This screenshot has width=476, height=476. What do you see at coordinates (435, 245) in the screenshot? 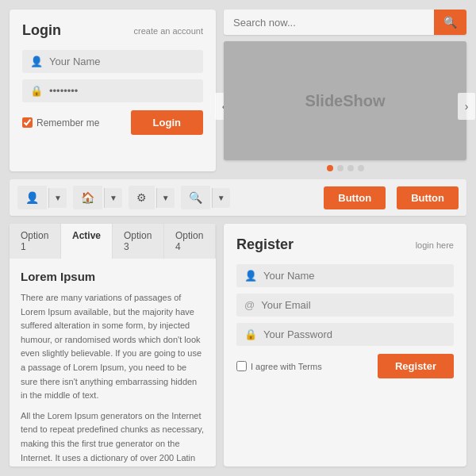
I see `login-here-link: login here` at bounding box center [435, 245].